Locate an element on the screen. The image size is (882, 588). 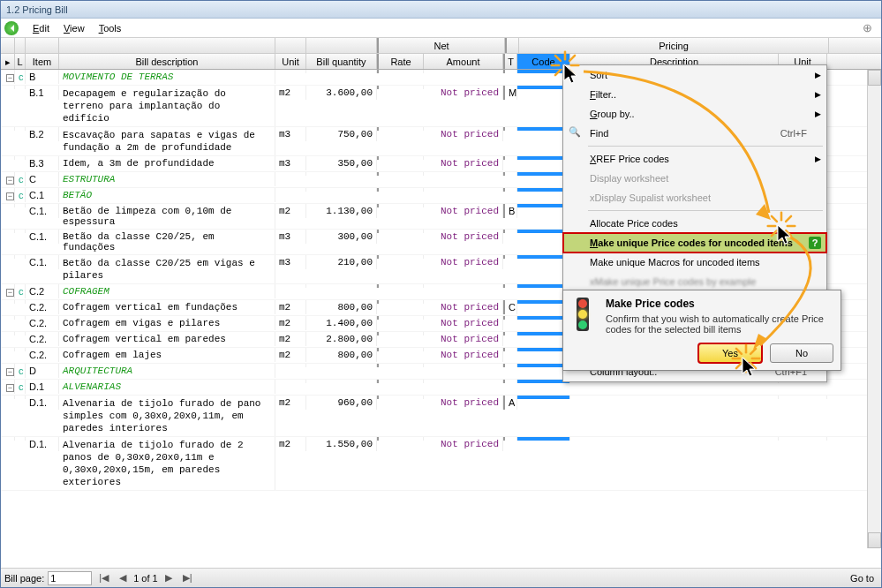
bill-description-cell: ESTRUTURA is located at coordinates (168, 179).